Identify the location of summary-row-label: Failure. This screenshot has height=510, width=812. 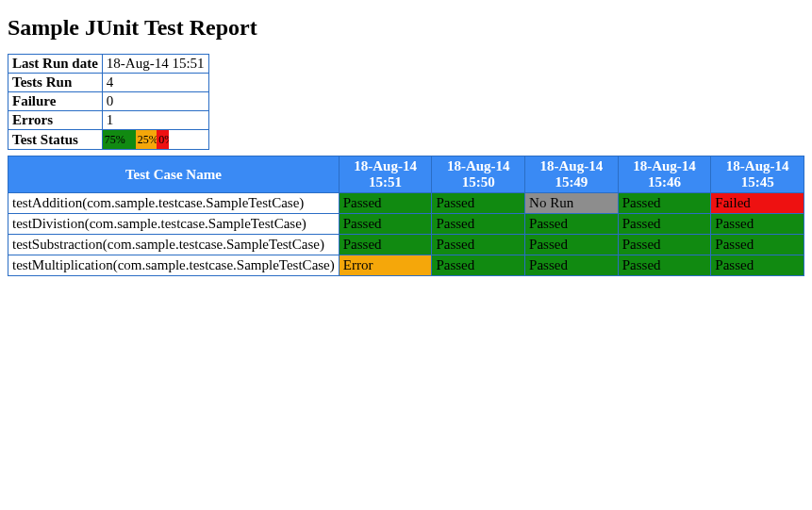
(56, 102).